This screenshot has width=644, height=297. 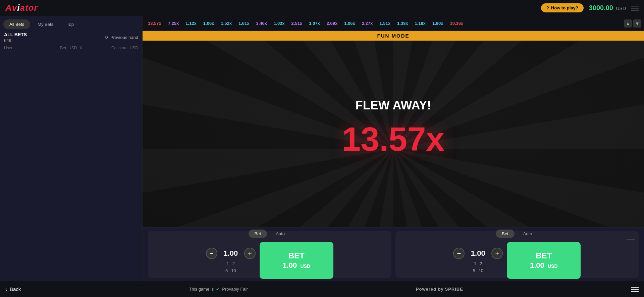 I want to click on powered-by-brand: SPRIBE, so click(x=454, y=289).